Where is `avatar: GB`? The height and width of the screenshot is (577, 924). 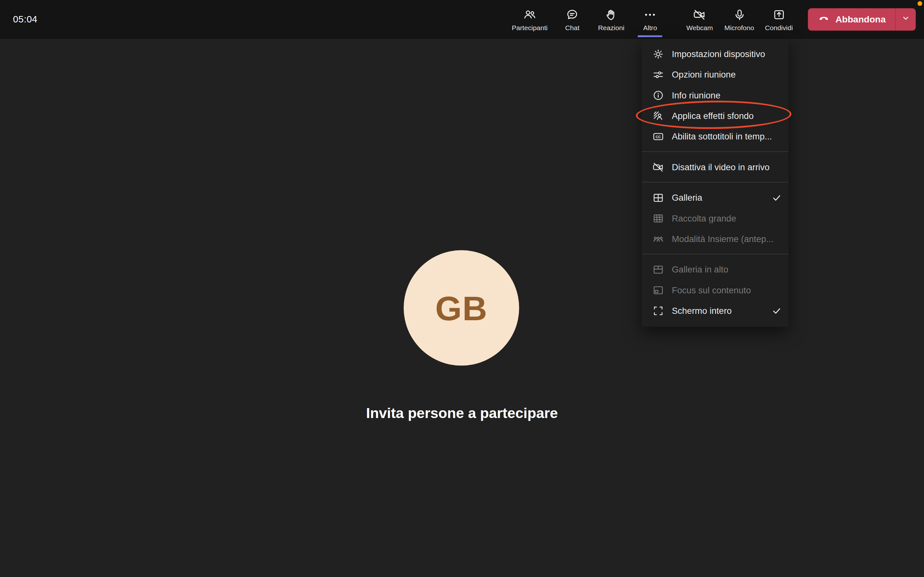
avatar: GB is located at coordinates (461, 308).